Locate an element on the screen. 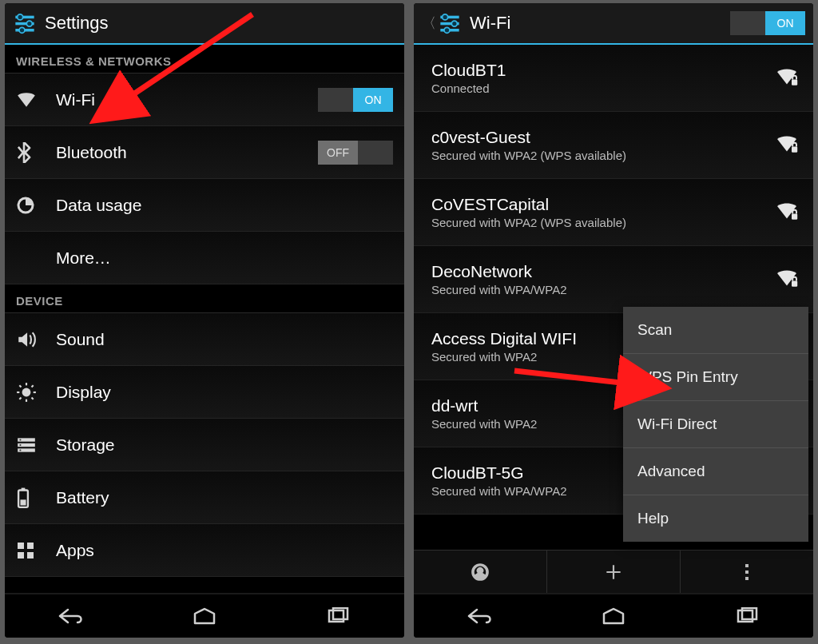  data-usage-label: Data usage is located at coordinates (224, 205).